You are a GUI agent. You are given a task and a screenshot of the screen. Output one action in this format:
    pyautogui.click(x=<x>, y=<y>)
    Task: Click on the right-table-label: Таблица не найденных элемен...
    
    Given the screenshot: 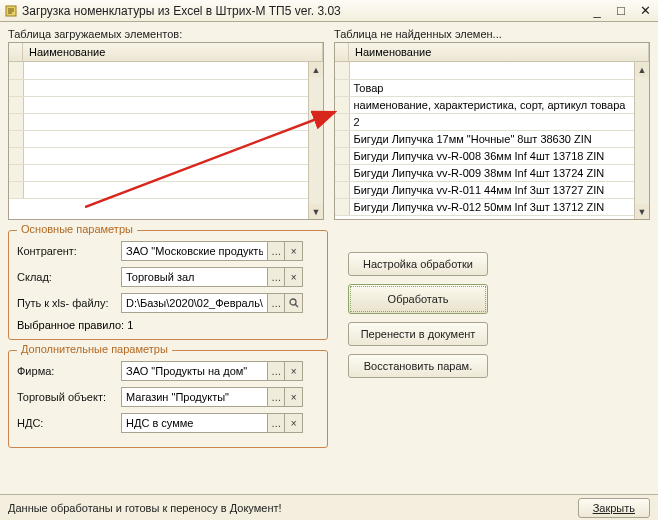 What is the action you would take?
    pyautogui.click(x=492, y=34)
    